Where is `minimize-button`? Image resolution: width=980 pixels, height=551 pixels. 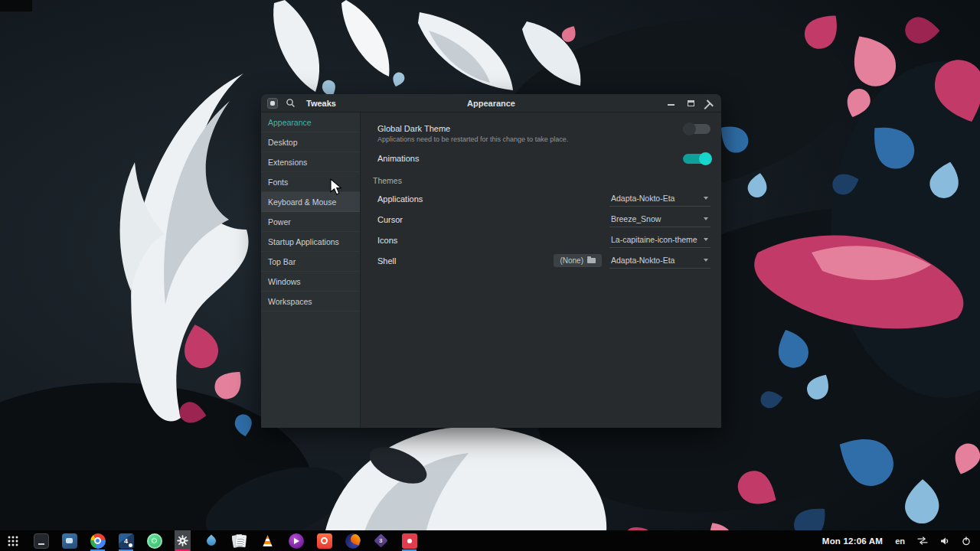 minimize-button is located at coordinates (671, 103).